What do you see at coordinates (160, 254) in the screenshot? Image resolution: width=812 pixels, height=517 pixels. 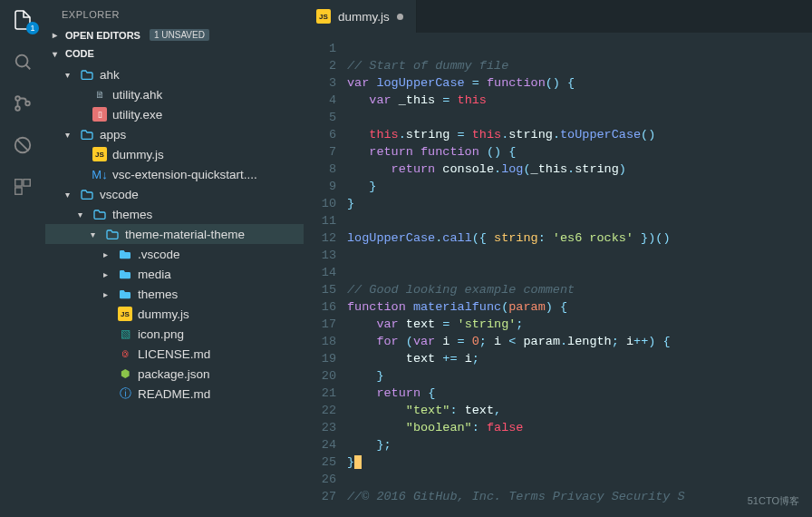 I see `tree-item-label: .vscode` at bounding box center [160, 254].